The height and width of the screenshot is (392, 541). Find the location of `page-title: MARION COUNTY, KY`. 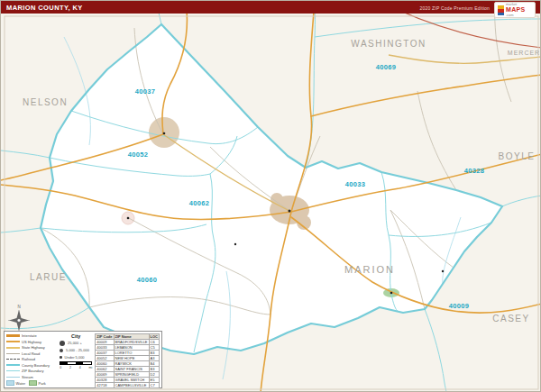

page-title: MARION COUNTY, KY is located at coordinates (41, 7).